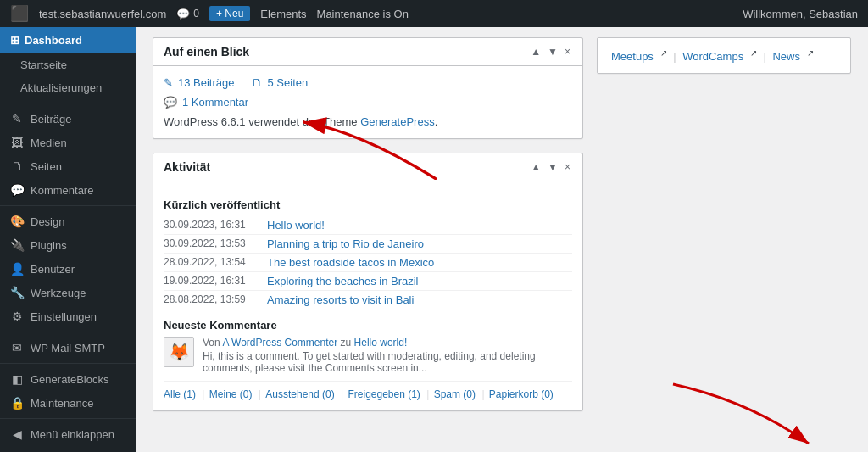  I want to click on external-link-icon: ↗, so click(664, 53).